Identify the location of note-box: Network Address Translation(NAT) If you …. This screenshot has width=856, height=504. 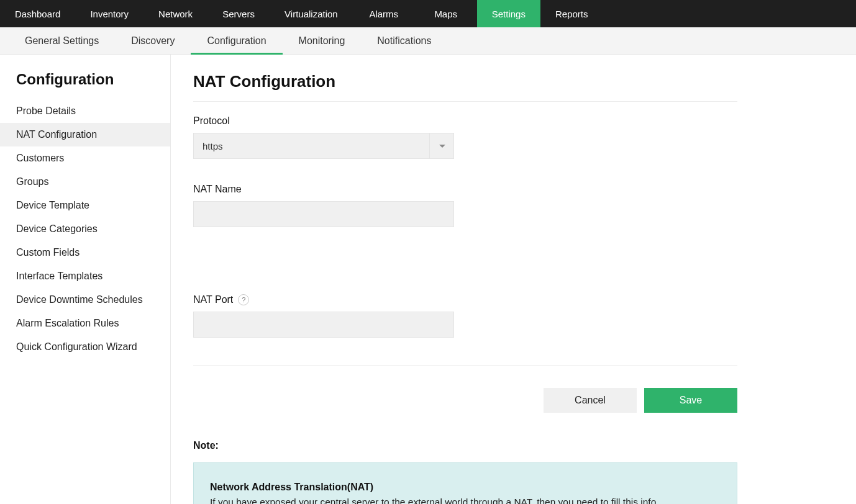
(465, 483).